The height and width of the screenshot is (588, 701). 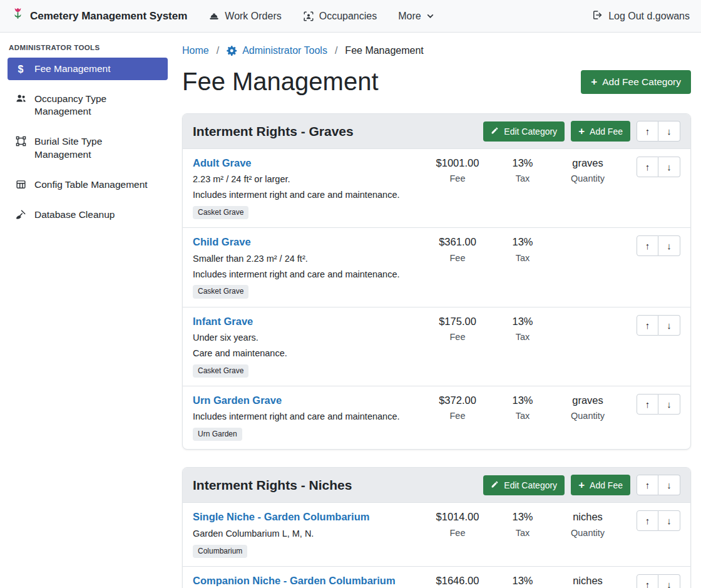 I want to click on pencil-icon, so click(x=494, y=132).